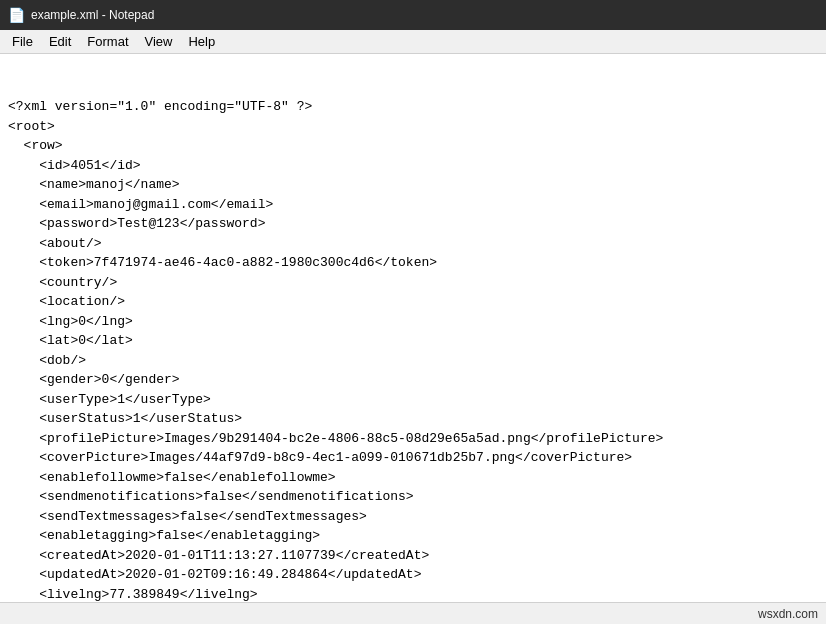  I want to click on window-title: example.xml - Notepad, so click(92, 15).